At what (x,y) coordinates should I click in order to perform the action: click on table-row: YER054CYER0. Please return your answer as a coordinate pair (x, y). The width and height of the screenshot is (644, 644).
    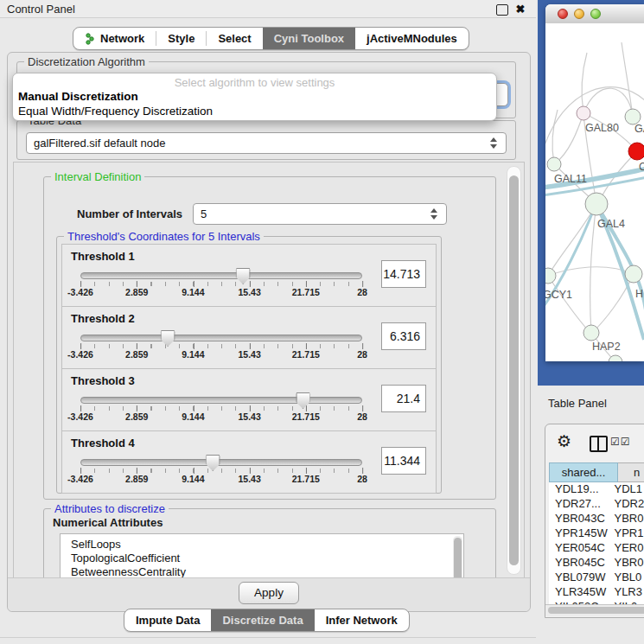
    Looking at the image, I should click on (596, 548).